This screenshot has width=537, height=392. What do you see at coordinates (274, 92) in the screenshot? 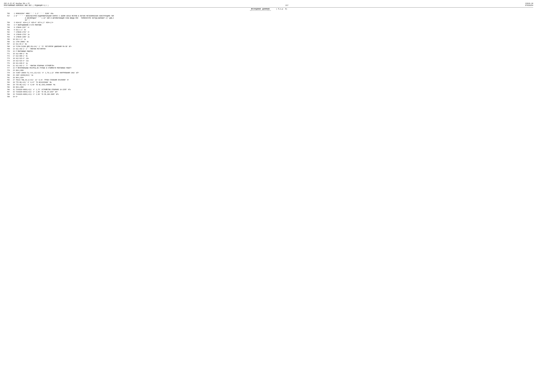
I see `row-content: Т241029-6654(=13)' 2' 1,96' ТО ЛЕ,16-225…` at bounding box center [274, 92].